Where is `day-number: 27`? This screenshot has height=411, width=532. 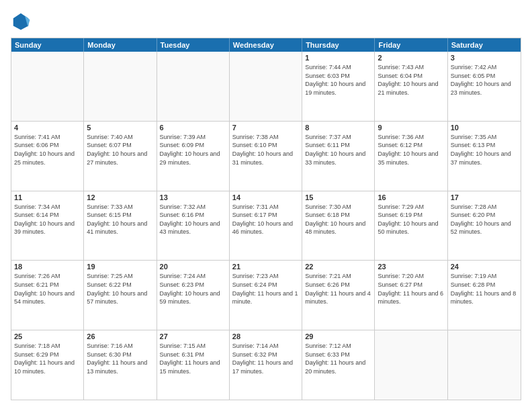 day-number: 27 is located at coordinates (193, 336).